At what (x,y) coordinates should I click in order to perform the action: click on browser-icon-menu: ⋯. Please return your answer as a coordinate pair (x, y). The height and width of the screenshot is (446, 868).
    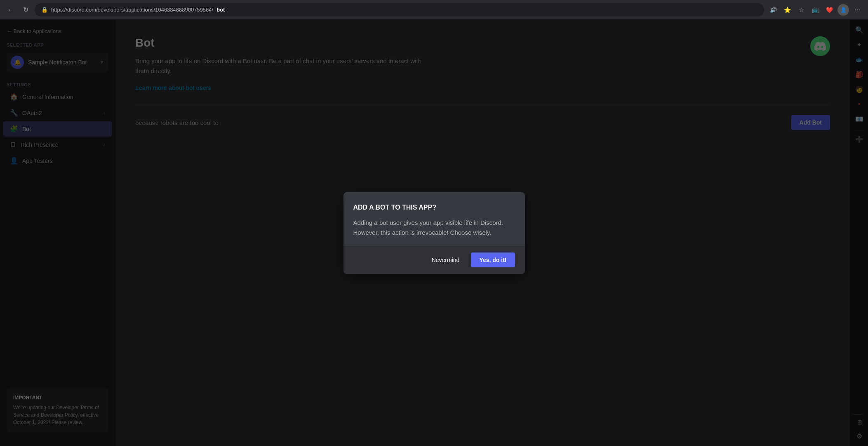
    Looking at the image, I should click on (857, 10).